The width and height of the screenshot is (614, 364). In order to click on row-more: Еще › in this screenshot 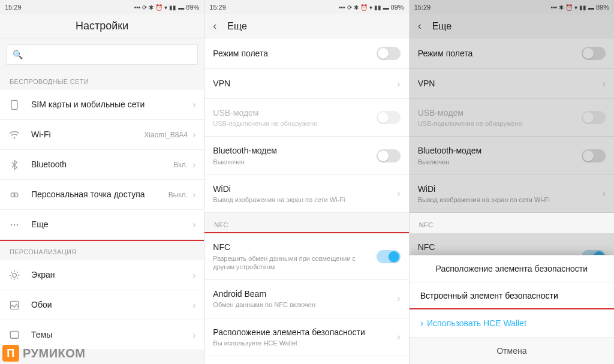, I will do `click(102, 225)`.